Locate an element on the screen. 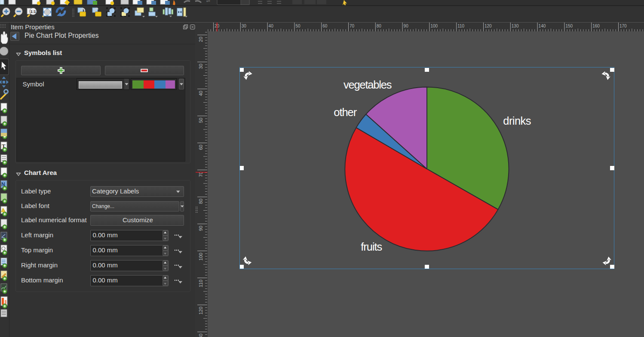  svg-text: 150 is located at coordinates (569, 26).